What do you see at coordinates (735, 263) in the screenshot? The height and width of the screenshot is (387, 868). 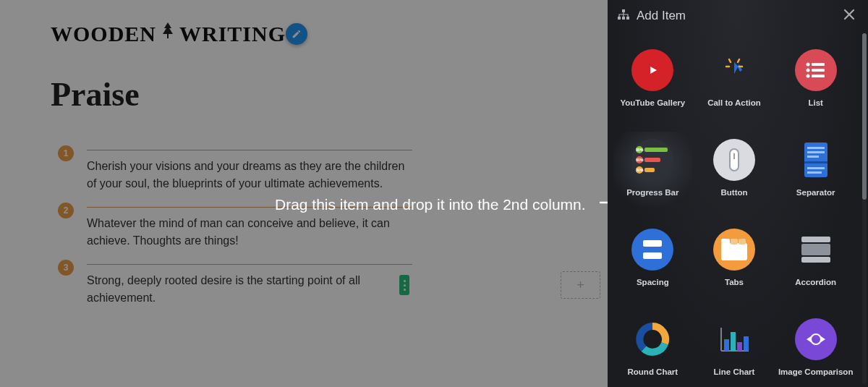 I see `item-tabs: Tabs` at bounding box center [735, 263].